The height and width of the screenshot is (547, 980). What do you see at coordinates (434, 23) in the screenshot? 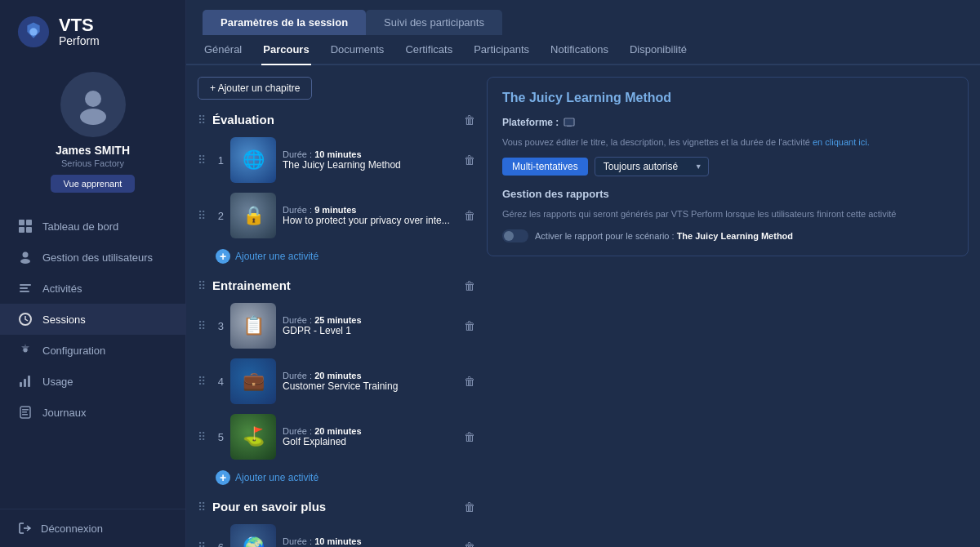
I see `tab-participant-tracking: Suivi des participants` at bounding box center [434, 23].